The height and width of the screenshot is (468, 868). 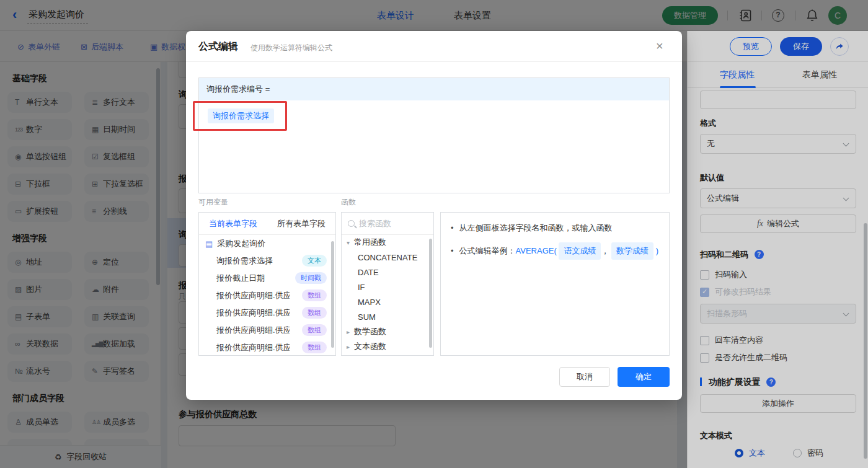 I want to click on share-button, so click(x=839, y=46).